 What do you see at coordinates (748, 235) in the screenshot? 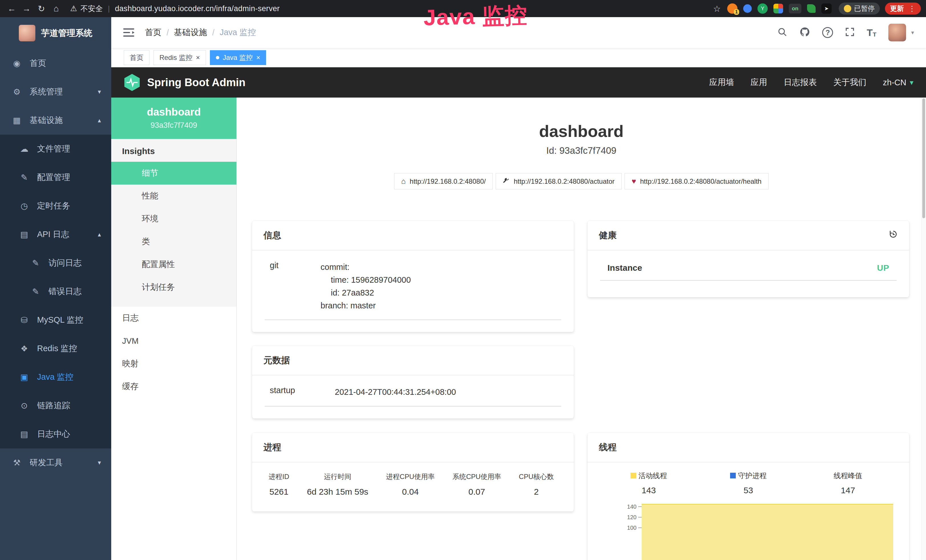
I see `card-title: 健康` at bounding box center [748, 235].